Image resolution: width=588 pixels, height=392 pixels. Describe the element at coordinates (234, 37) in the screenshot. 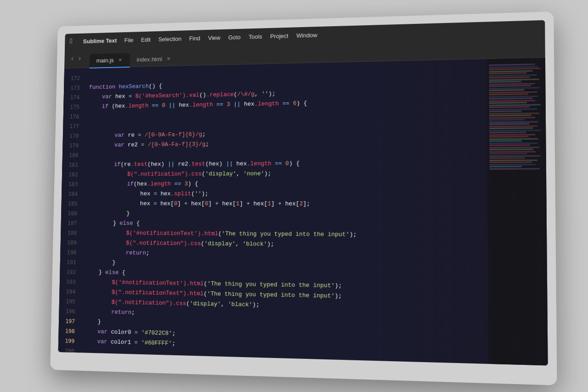

I see `menubar-goto: Goto` at that location.